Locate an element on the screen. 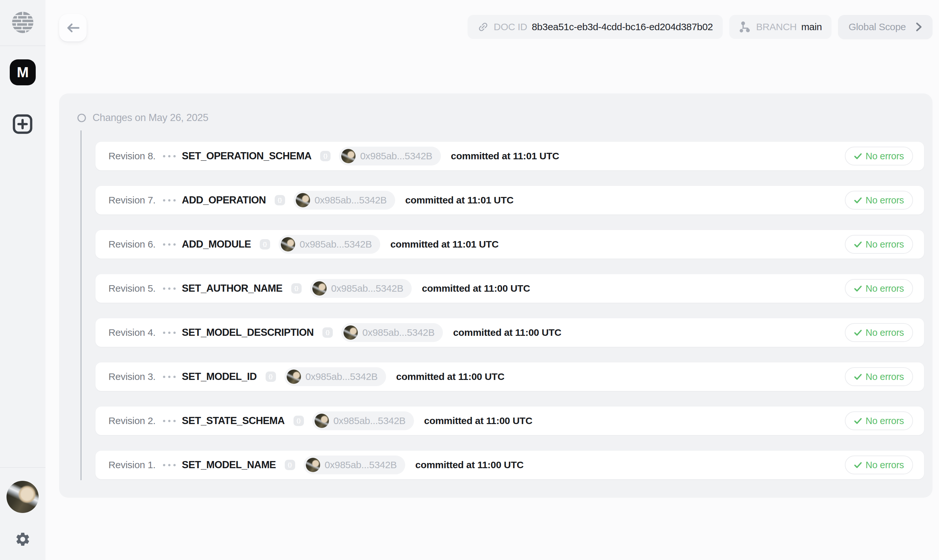 Image resolution: width=939 pixels, height=560 pixels. revision-label: Revision 1. is located at coordinates (132, 465).